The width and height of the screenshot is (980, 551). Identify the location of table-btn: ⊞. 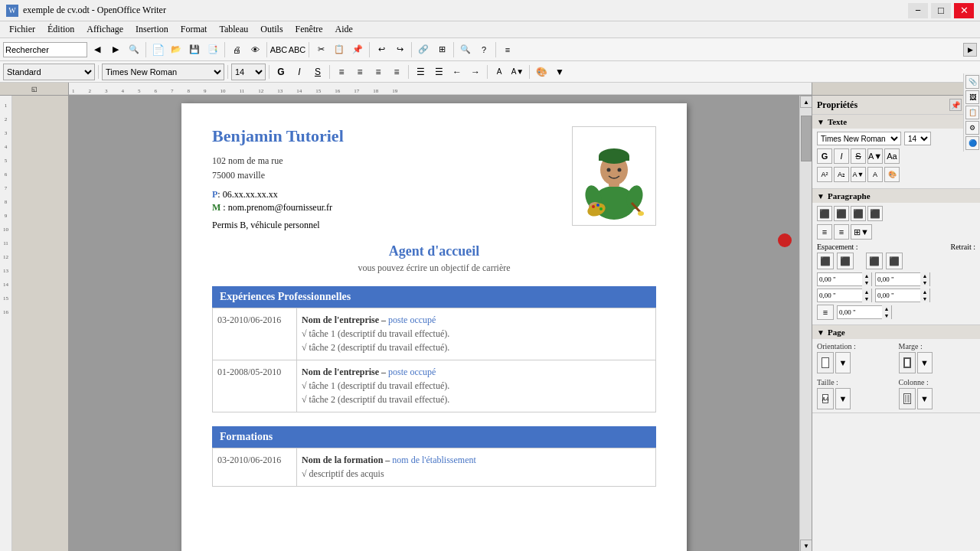
(442, 50).